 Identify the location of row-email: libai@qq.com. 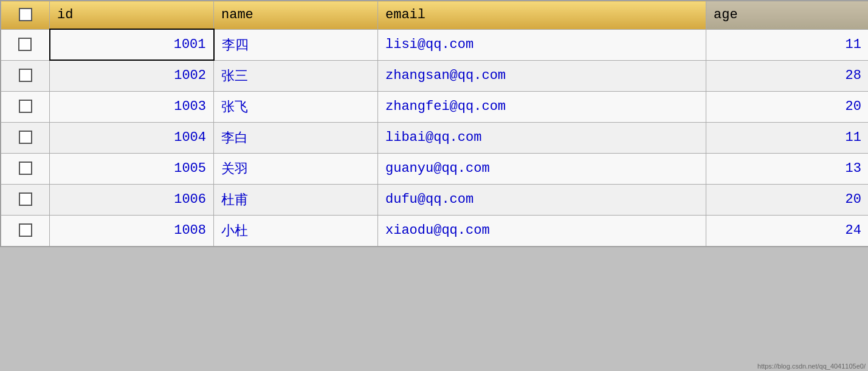
(542, 137).